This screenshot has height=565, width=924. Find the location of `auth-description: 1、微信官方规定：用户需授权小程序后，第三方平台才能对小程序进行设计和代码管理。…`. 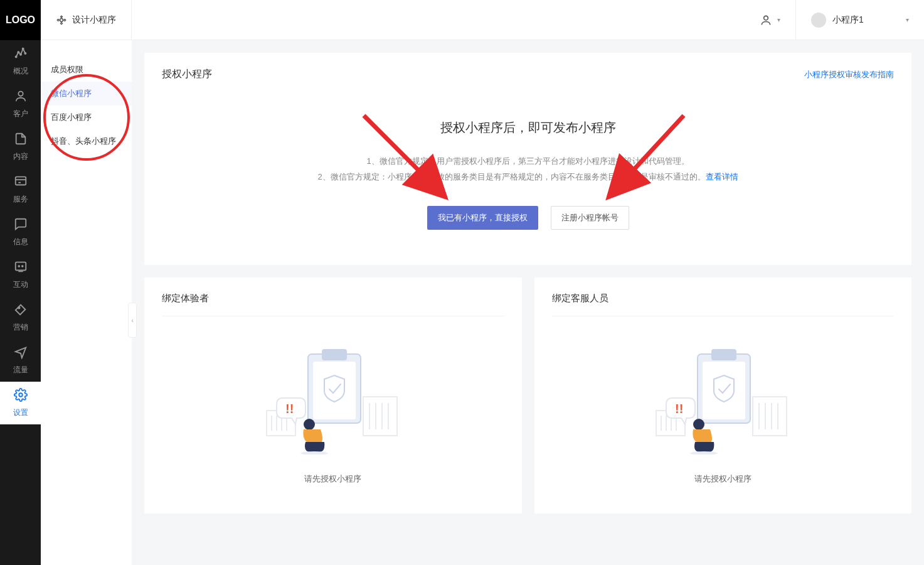

auth-description: 1、微信官方规定：用户需授权小程序后，第三方平台才能对小程序进行设计和代码管理。… is located at coordinates (528, 170).